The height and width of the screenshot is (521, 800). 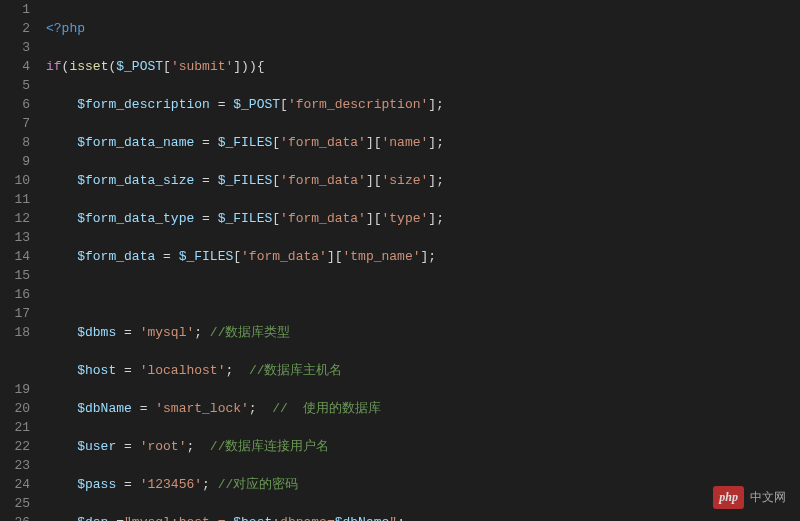 I want to click on line-number: 4, so click(x=15, y=66).